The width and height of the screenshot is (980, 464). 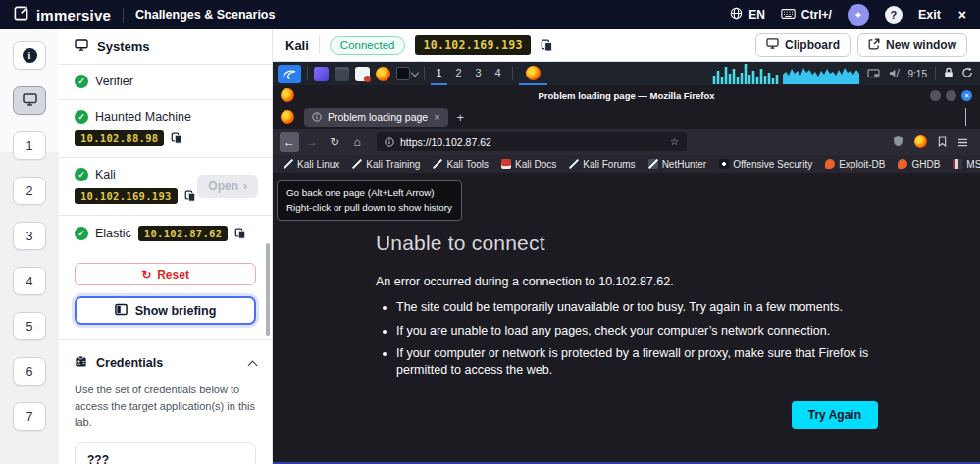 What do you see at coordinates (29, 55) in the screenshot?
I see `info-icon: i` at bounding box center [29, 55].